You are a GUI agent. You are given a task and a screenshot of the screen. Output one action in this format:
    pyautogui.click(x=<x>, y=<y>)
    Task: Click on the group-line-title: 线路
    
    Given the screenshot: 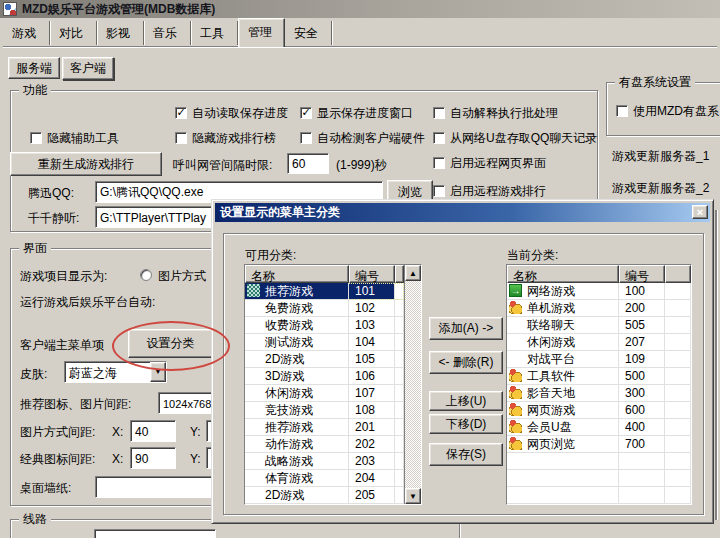 What is the action you would take?
    pyautogui.click(x=35, y=519)
    